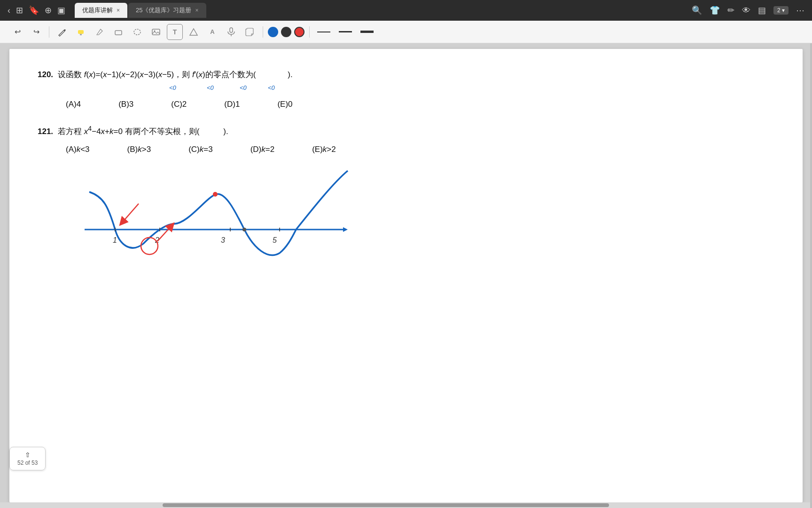  I want to click on question-121: 121. 若方程 x4−4x+k=0 有两个不等实根，则( ). (A)k<3 …, so click(406, 140).